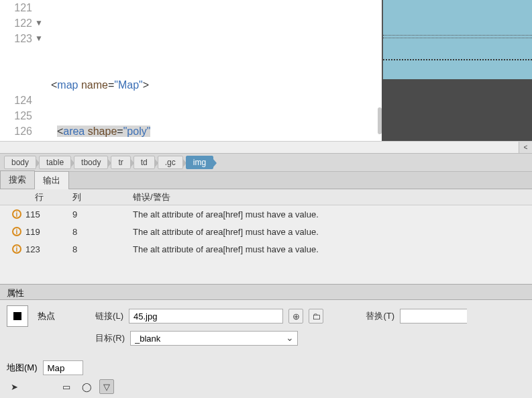 The width and height of the screenshot is (532, 398). I want to click on hotspot-swatch, so click(17, 316).